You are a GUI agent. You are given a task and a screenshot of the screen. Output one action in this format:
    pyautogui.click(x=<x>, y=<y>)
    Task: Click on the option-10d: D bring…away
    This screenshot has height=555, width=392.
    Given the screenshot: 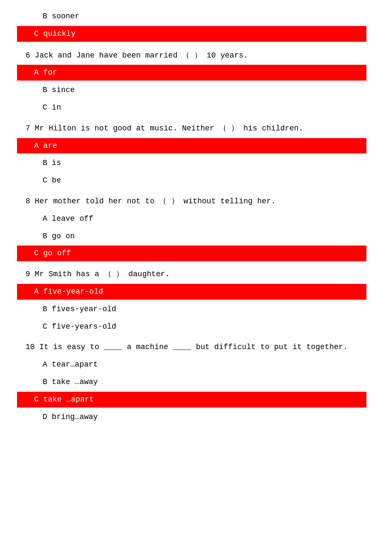 What is the action you would take?
    pyautogui.click(x=196, y=417)
    